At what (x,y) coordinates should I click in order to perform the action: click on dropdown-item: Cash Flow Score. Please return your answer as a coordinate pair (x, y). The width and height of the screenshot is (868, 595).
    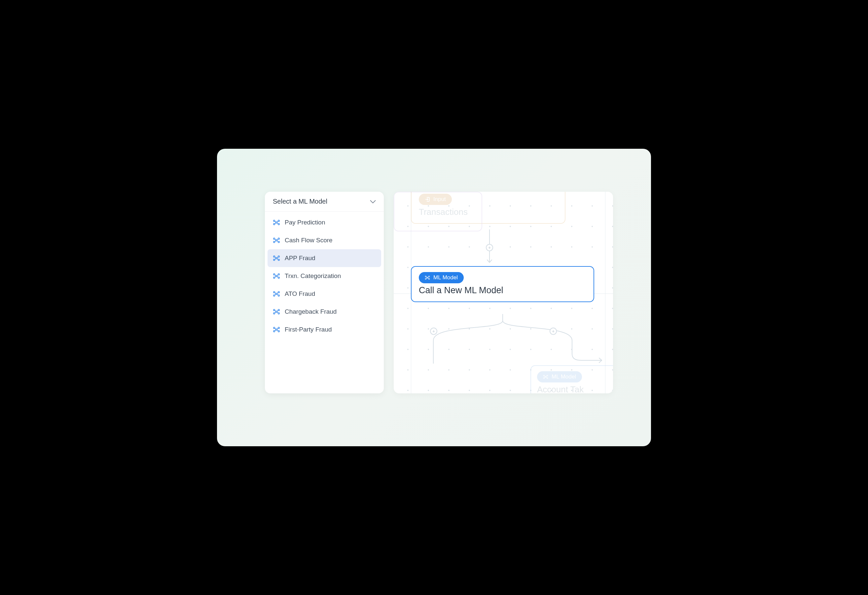
    Looking at the image, I should click on (324, 240).